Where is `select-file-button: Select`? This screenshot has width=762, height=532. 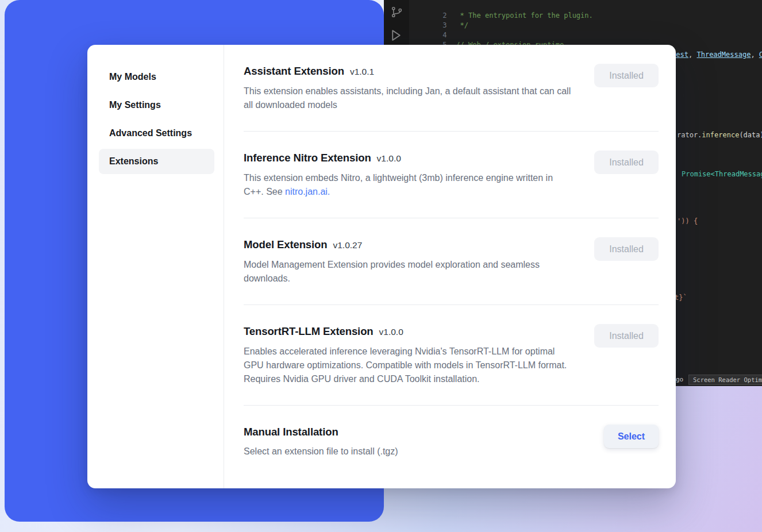
select-file-button: Select is located at coordinates (631, 437).